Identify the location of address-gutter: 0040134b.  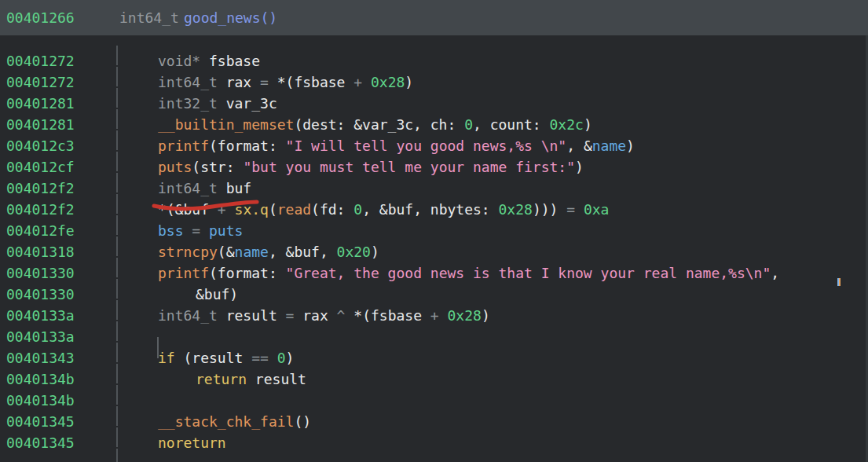
(41, 379).